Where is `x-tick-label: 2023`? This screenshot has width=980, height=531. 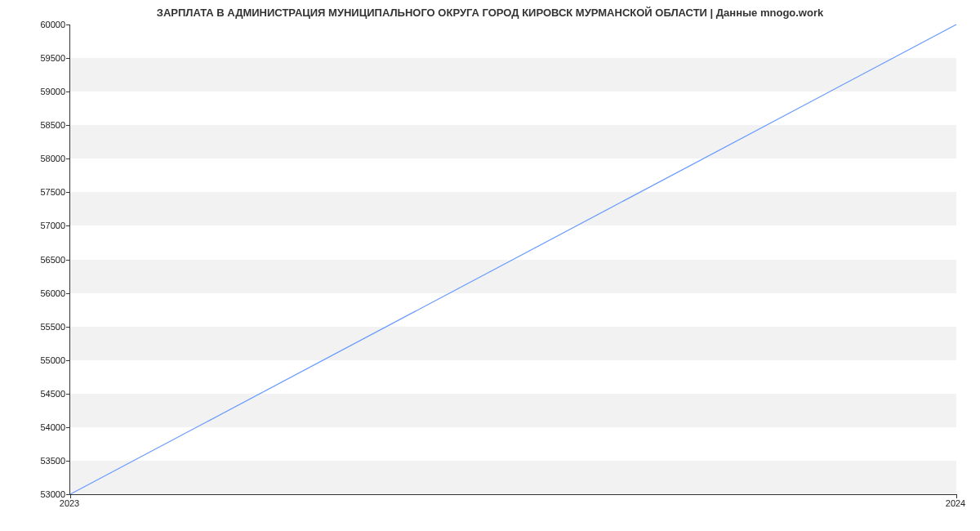 x-tick-label: 2023 is located at coordinates (69, 503).